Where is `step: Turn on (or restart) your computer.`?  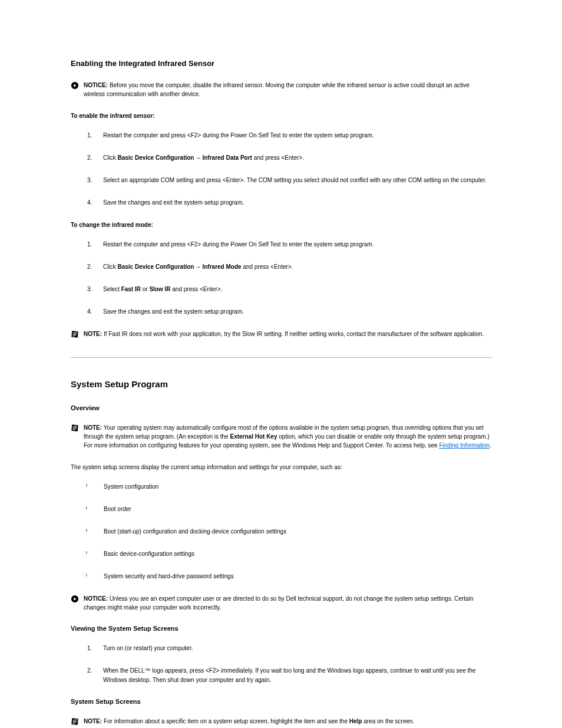 step: Turn on (or restart) your computer. is located at coordinates (281, 648).